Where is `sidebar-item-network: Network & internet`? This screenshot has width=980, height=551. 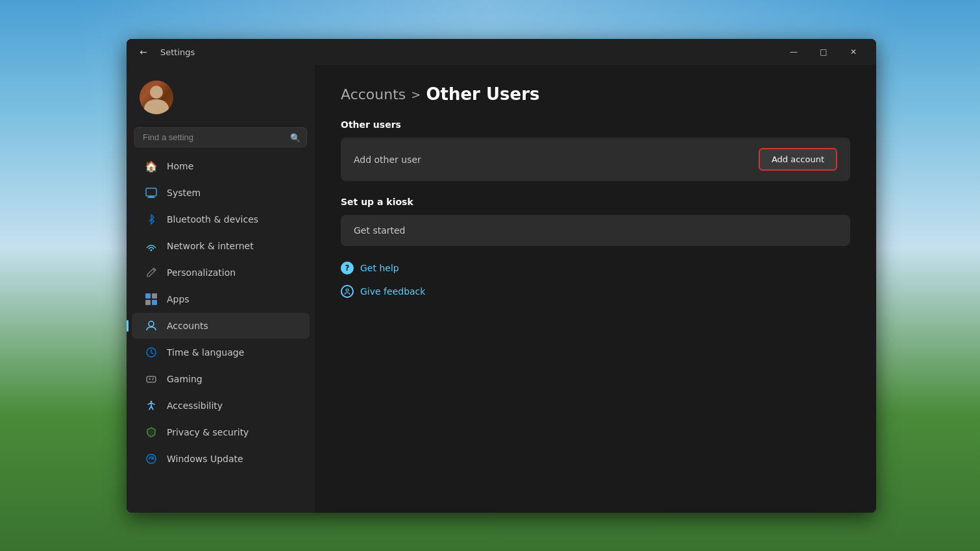 sidebar-item-network: Network & internet is located at coordinates (221, 246).